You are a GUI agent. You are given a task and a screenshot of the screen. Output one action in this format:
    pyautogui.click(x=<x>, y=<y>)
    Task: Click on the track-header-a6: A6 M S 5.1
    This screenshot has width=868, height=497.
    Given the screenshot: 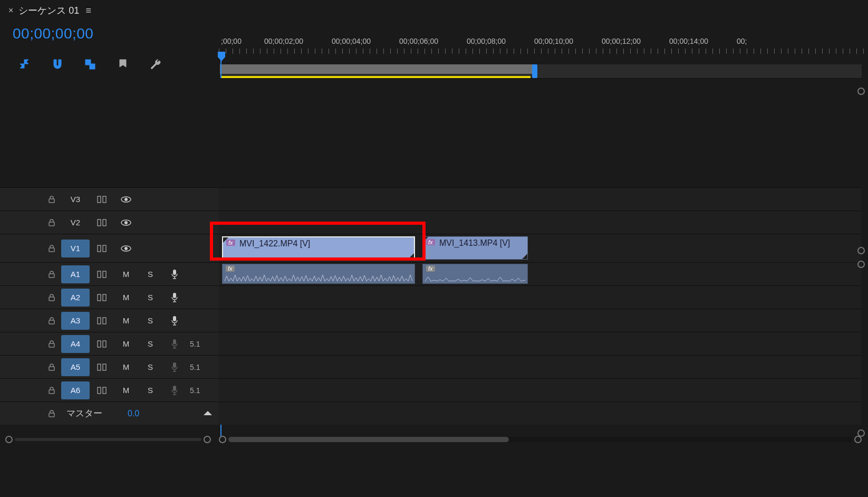 What is the action you would take?
    pyautogui.click(x=110, y=390)
    